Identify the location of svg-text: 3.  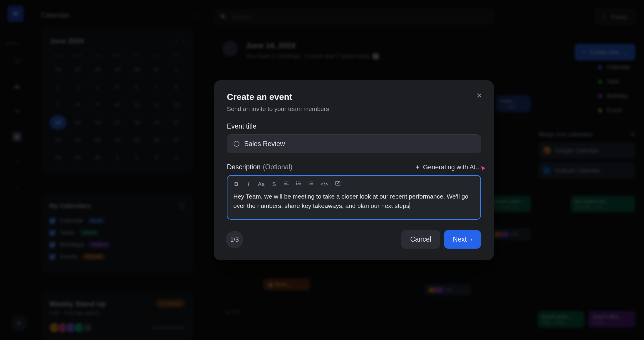
(309, 185).